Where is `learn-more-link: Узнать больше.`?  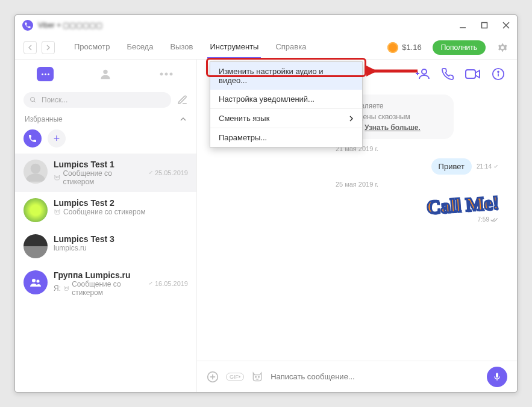 learn-more-link: Узнать больше. is located at coordinates (393, 128).